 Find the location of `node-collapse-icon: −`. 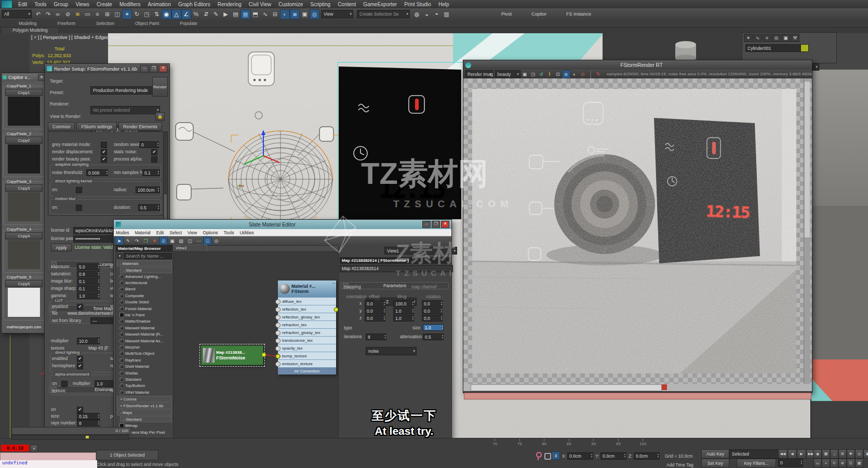

node-collapse-icon: − is located at coordinates (333, 284).